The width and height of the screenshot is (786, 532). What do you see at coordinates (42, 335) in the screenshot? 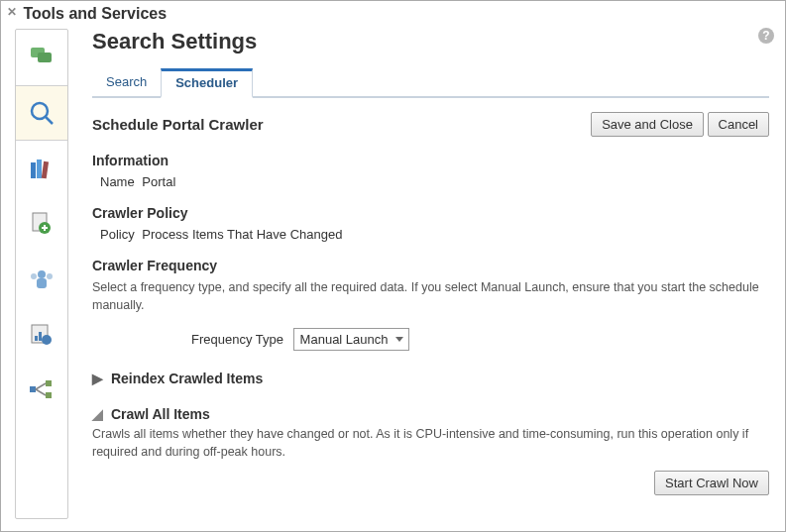
I see `sidebar-item-report` at bounding box center [42, 335].